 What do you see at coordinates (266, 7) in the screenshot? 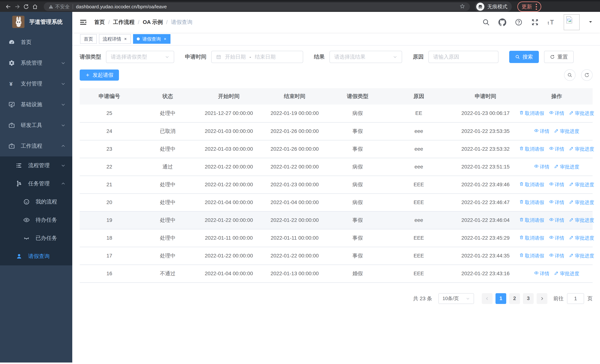
I see `url-text: dashboard.yudao.iocoder.cn/bpm/oa/leave` at bounding box center [266, 7].